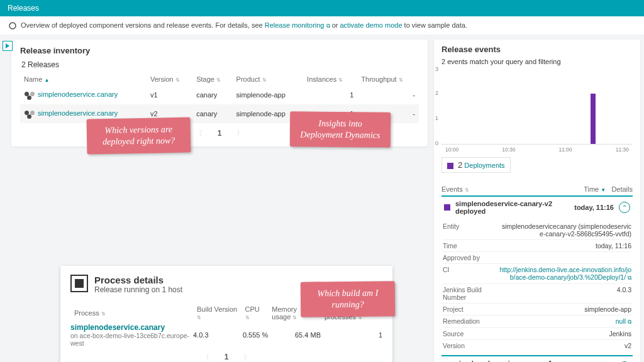  I want to click on inventory-title: Release inventory, so click(219, 52).